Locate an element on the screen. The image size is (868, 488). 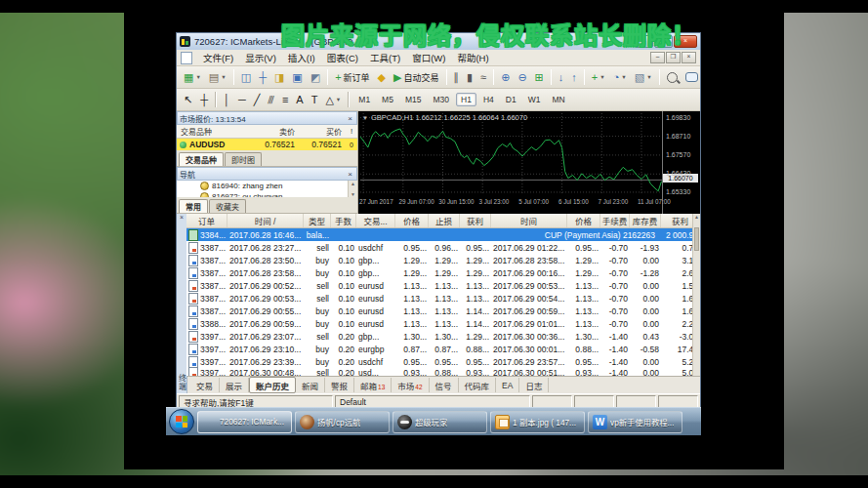
cursor-tool: ↖ is located at coordinates (187, 100).